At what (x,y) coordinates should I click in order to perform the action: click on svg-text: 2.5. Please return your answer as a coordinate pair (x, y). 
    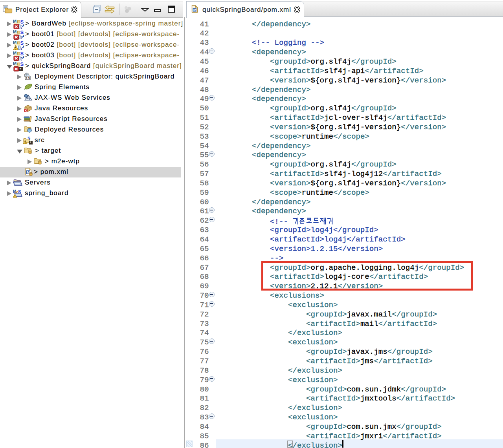
    Looking at the image, I should click on (28, 79).